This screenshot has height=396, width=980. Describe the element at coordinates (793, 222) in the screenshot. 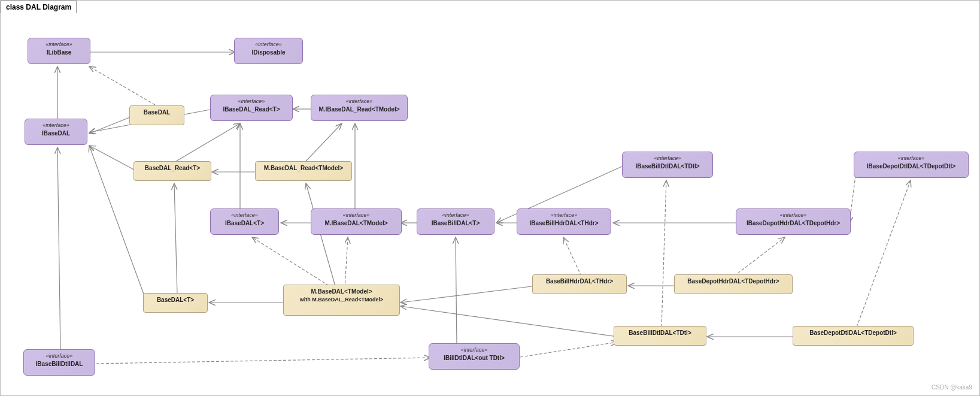

I see `box-IBaseDepotHdrDAL: «interface» IBaseDepotHdrDAL<TDepotHdr>` at that location.